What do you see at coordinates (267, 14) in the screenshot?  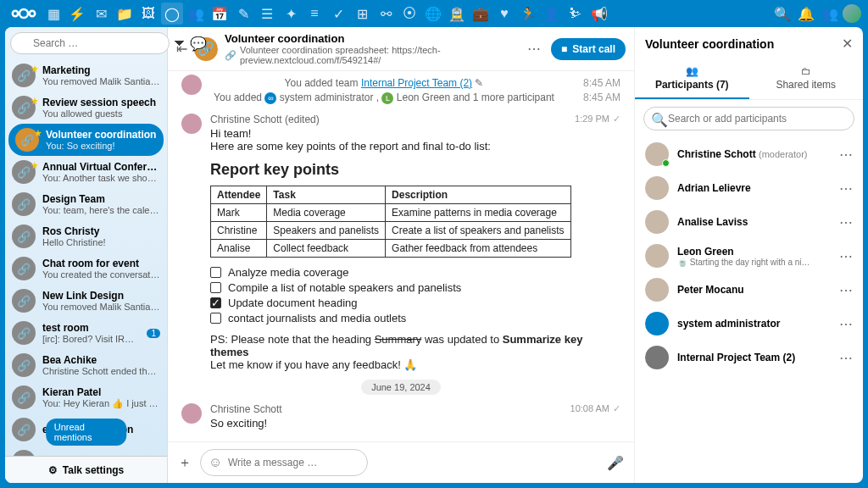 I see `deck-icon: ☰` at bounding box center [267, 14].